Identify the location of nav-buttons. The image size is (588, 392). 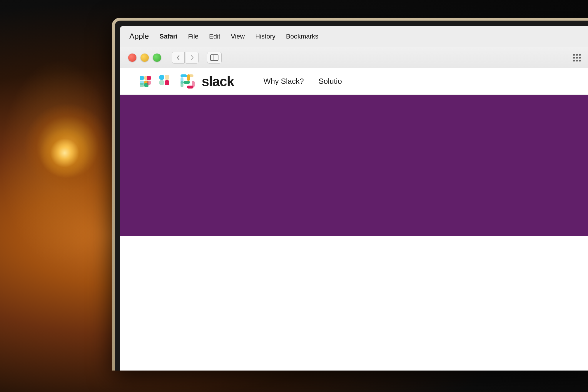
(185, 58).